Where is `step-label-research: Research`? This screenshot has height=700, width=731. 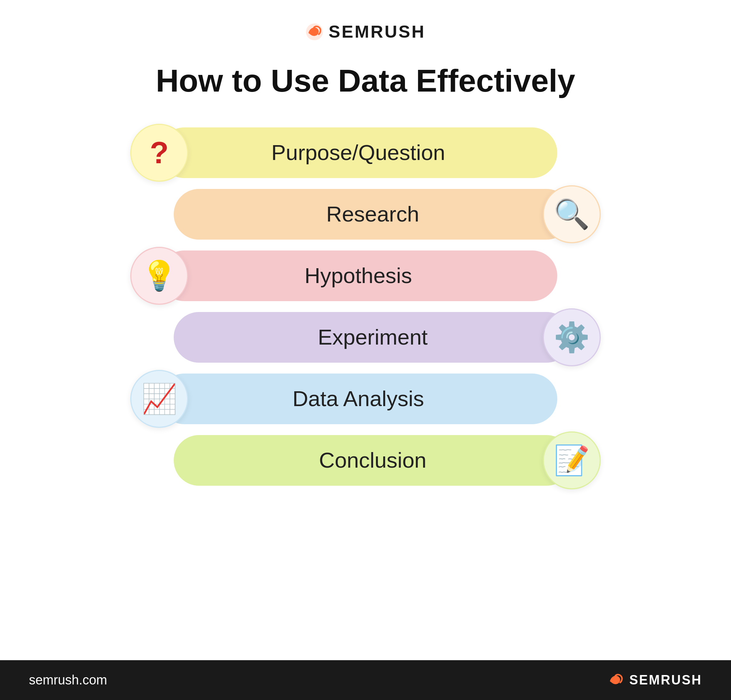 step-label-research: Research is located at coordinates (373, 214).